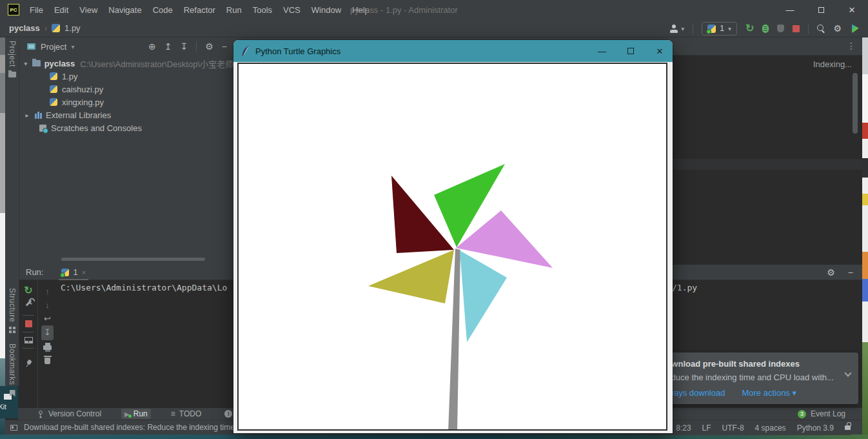  I want to click on restore-layout-button, so click(28, 340).